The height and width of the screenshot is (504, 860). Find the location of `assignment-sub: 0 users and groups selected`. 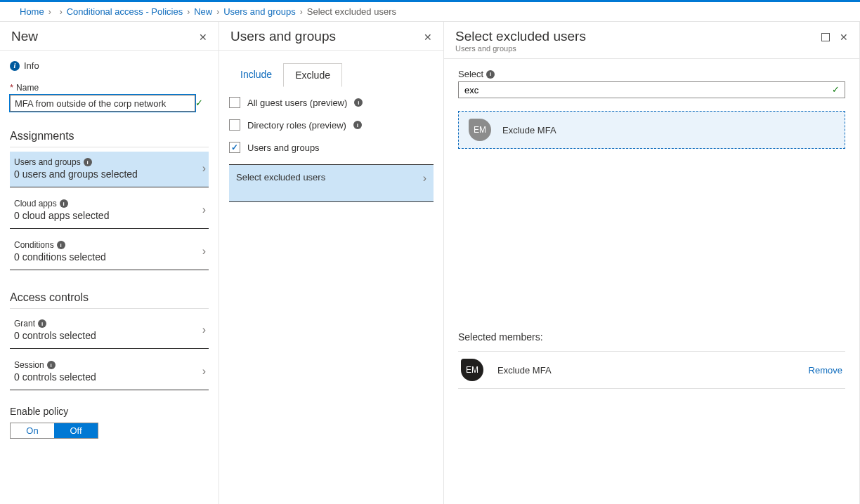

assignment-sub: 0 users and groups selected is located at coordinates (76, 174).